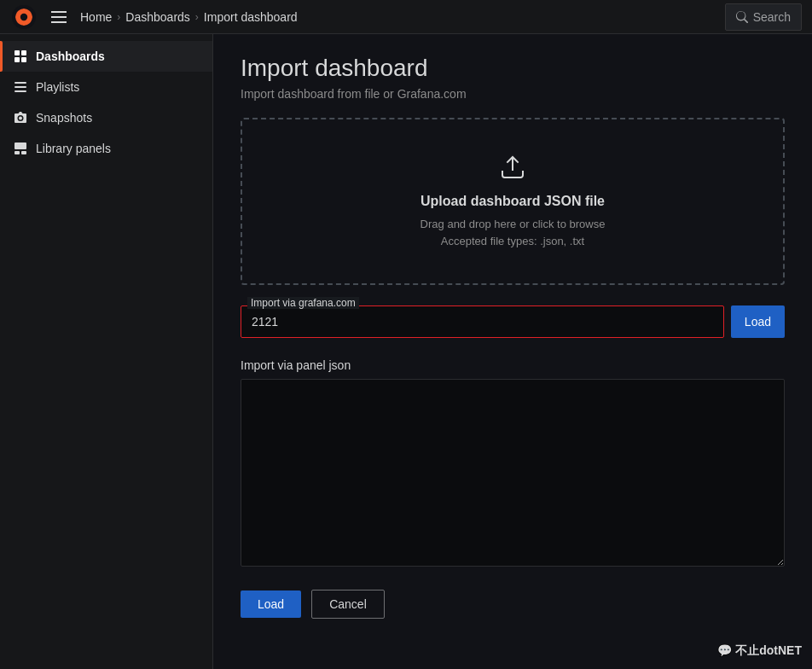 The height and width of the screenshot is (669, 812). Describe the element at coordinates (189, 17) in the screenshot. I see `breadcrumb: Home › Dashboards › Import dashboard` at that location.